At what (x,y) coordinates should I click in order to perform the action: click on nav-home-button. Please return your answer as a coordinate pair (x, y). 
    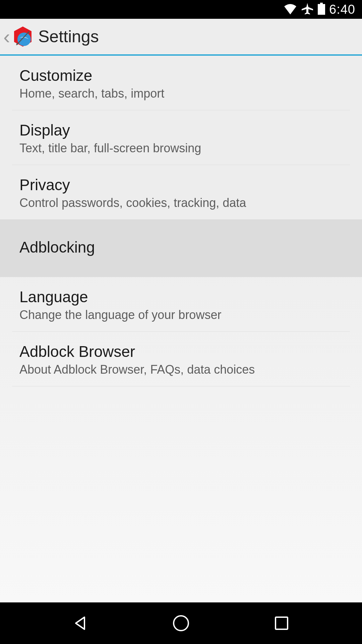
    Looking at the image, I should click on (181, 623).